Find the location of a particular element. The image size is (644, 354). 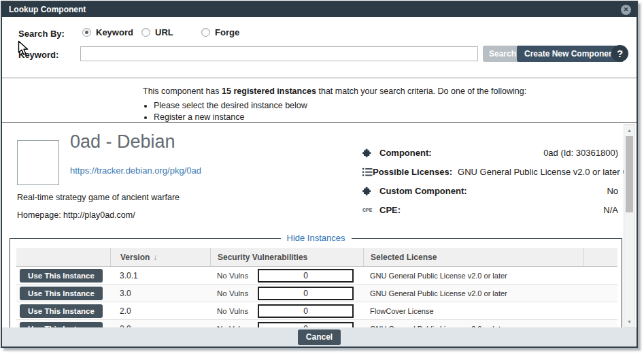

table-header: Version↓ Security Vulnerabilities Select… is located at coordinates (317, 257).